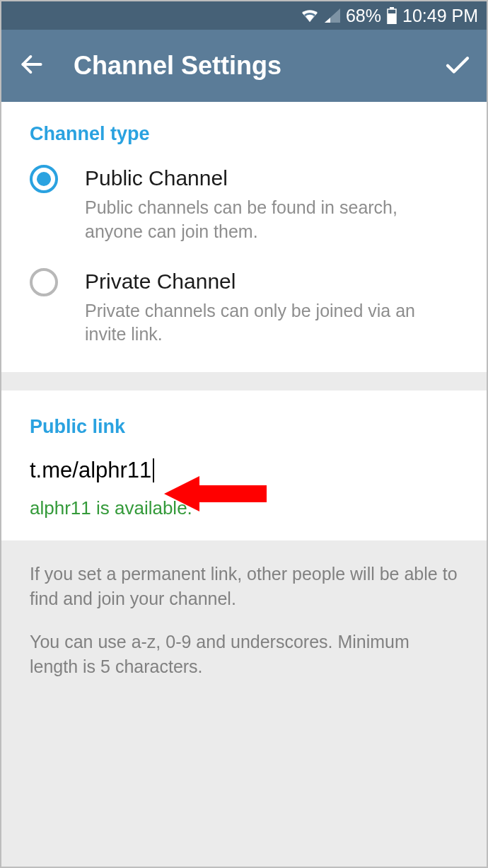 This screenshot has width=488, height=868. I want to click on confirm-icon, so click(458, 66).